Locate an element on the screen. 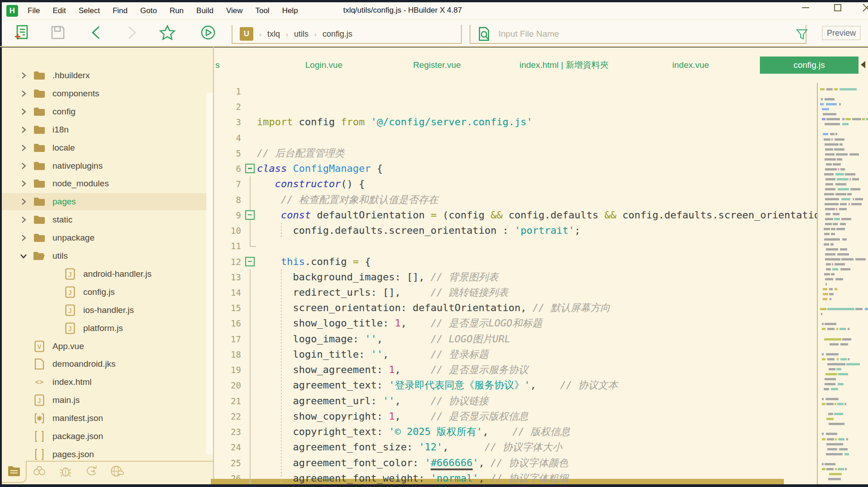 The width and height of the screenshot is (868, 487). tree-item-index-html: <>index.html is located at coordinates (108, 382).